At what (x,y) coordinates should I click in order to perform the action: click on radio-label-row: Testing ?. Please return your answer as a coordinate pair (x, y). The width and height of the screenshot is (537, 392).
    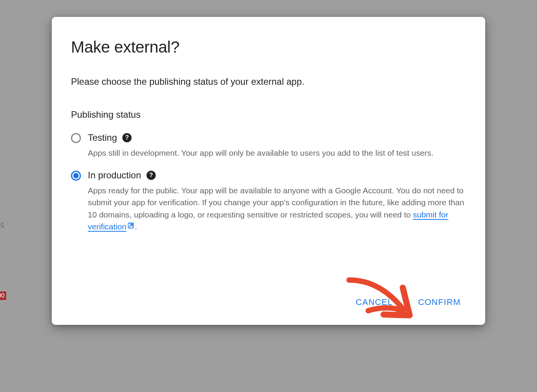
    Looking at the image, I should click on (277, 138).